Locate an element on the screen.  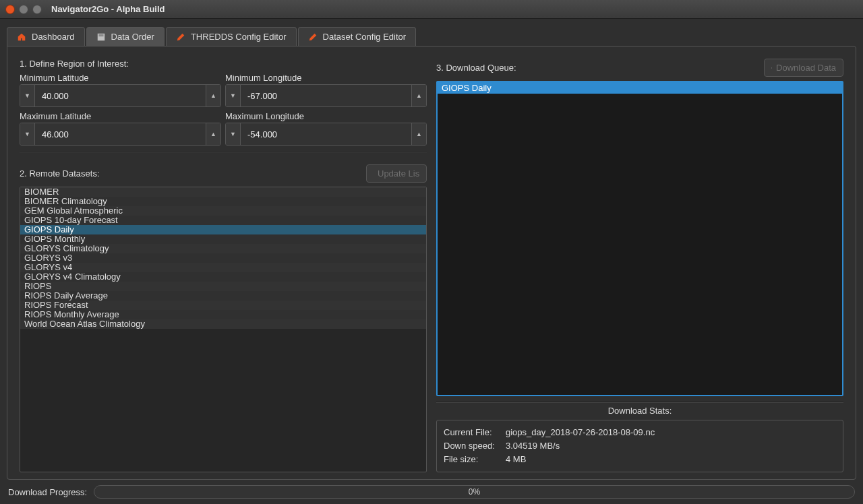
download-progress-bar: 0% is located at coordinates (475, 492).